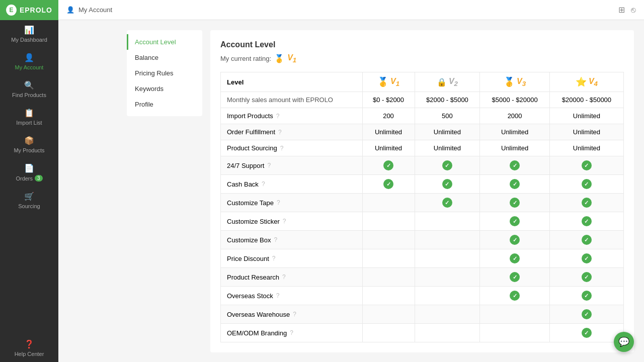 This screenshot has width=644, height=362. Describe the element at coordinates (388, 184) in the screenshot. I see `cash-back-v1-cell: ✓` at that location.